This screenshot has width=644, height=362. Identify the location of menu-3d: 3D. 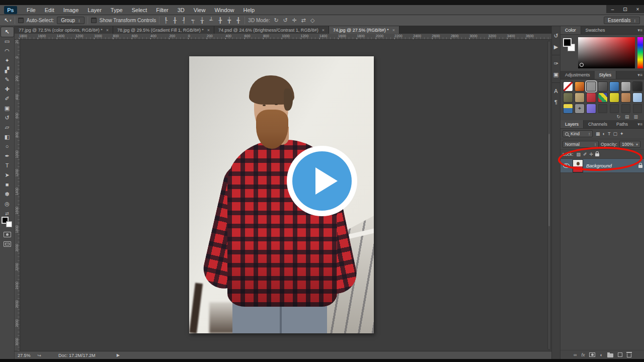
(181, 10).